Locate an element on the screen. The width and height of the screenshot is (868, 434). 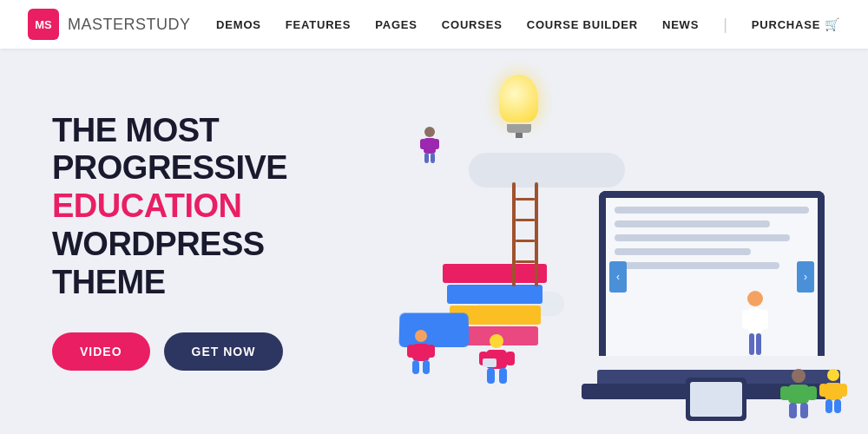
figure-on-books is located at coordinates (430, 146).